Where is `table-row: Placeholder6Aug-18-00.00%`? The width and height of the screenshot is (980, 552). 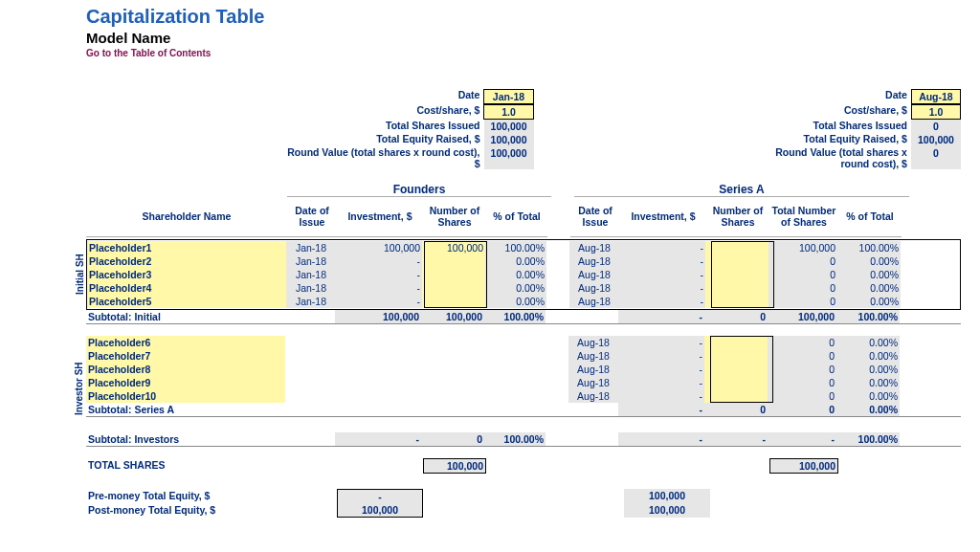
table-row: Placeholder6Aug-18-00.00% is located at coordinates (523, 342).